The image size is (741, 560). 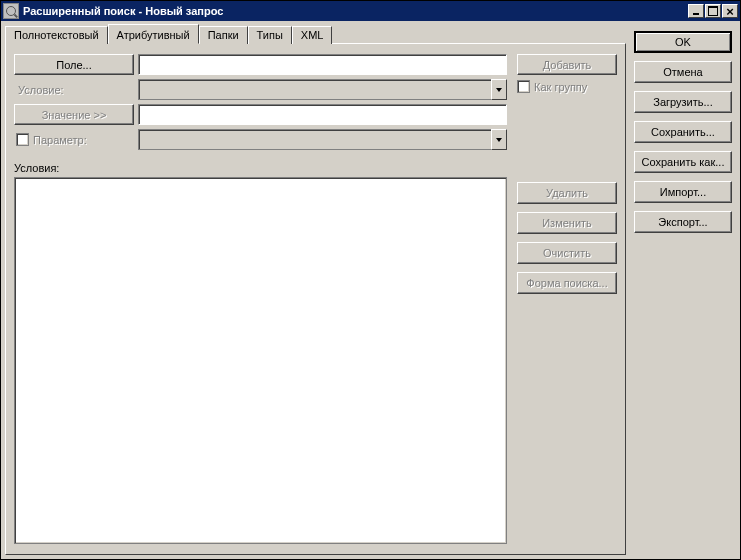 What do you see at coordinates (316, 34) in the screenshot?
I see `tabs: Полнотекстовый Атрибутивный Папки Типы X…` at bounding box center [316, 34].